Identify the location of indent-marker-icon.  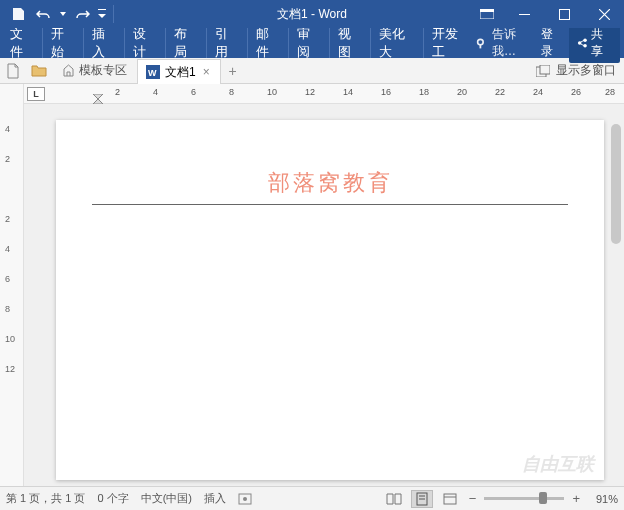
(98, 99).